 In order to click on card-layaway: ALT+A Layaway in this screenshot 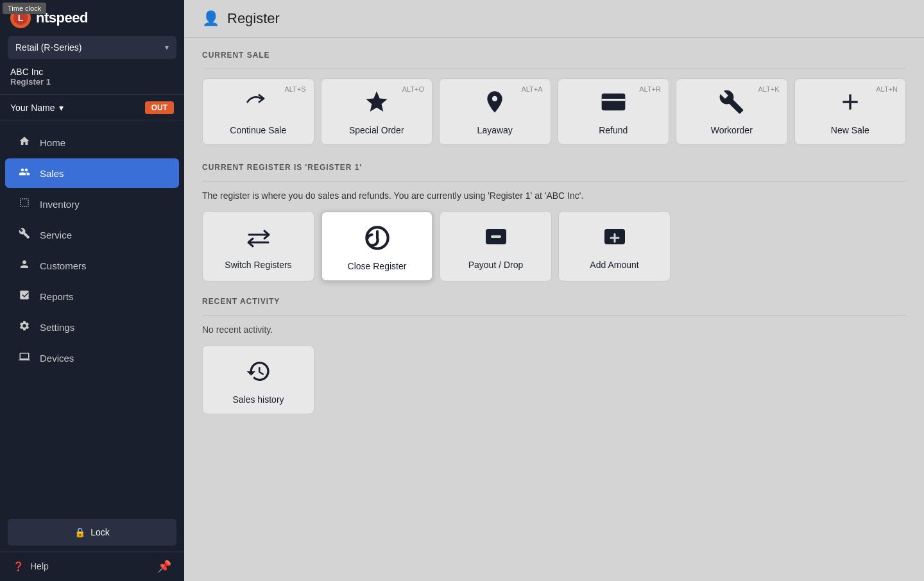, I will do `click(495, 112)`.